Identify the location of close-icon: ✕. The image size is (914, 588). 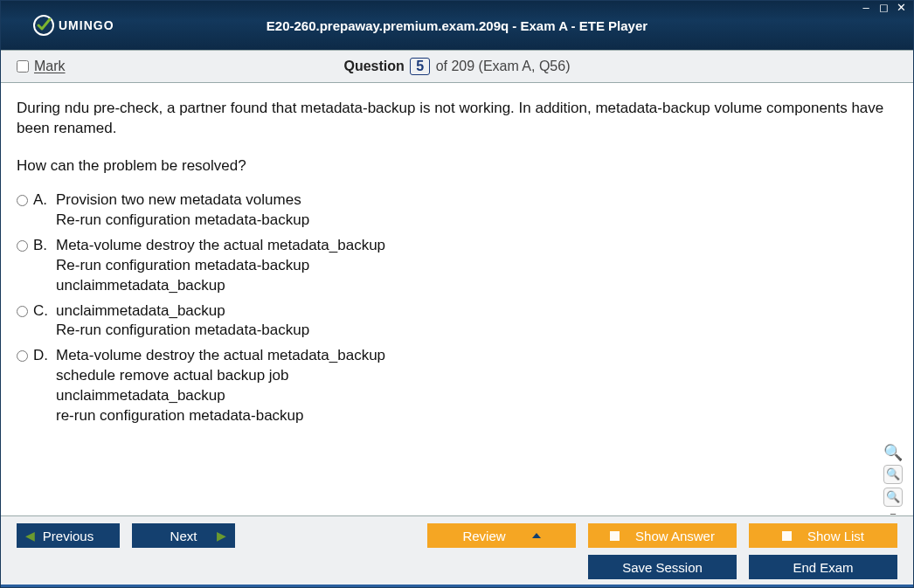
(901, 9).